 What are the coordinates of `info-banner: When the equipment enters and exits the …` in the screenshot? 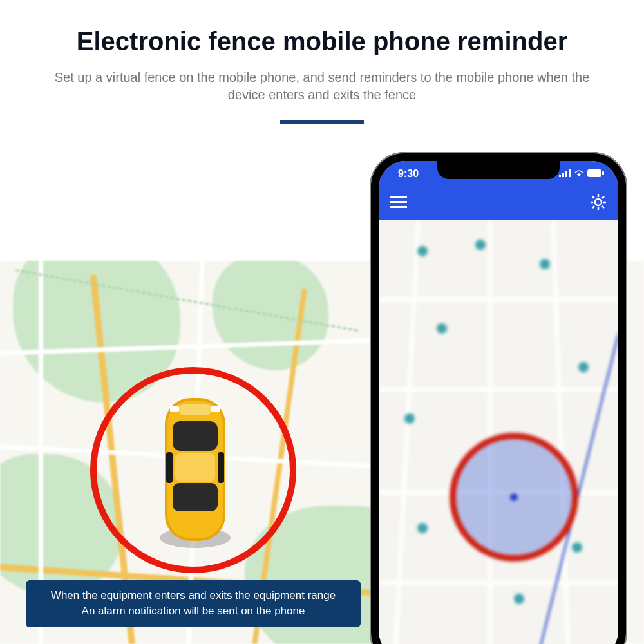 It's located at (193, 604).